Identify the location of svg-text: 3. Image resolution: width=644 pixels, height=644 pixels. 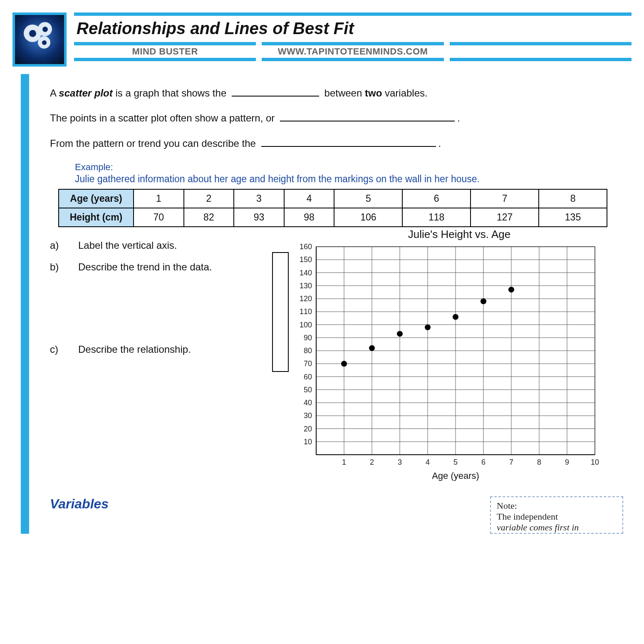
(400, 462).